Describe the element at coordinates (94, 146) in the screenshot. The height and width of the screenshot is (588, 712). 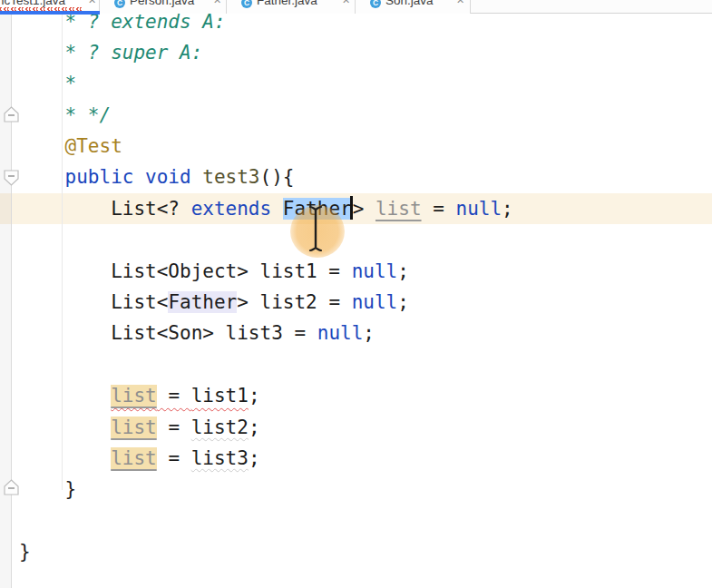
I see `code-token: @Test` at that location.